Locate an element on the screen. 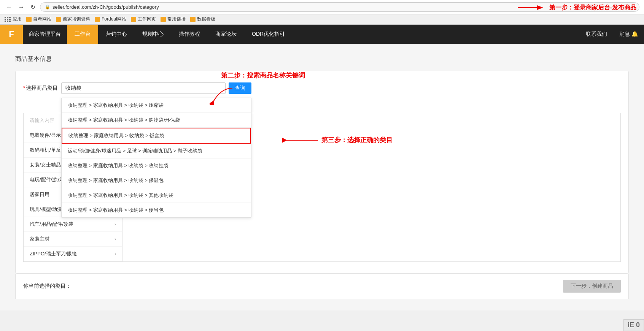 The width and height of the screenshot is (644, 331). back-button: ← is located at coordinates (9, 7).